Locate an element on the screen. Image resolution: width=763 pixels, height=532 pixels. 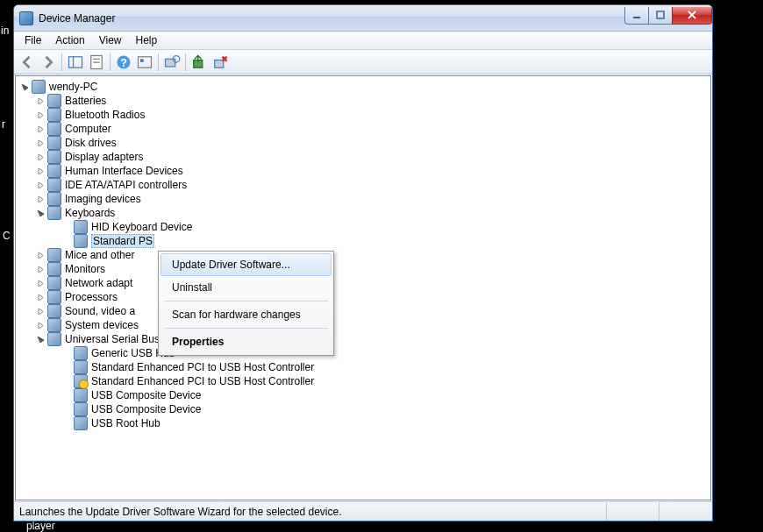
menu-separator is located at coordinates (246, 301).